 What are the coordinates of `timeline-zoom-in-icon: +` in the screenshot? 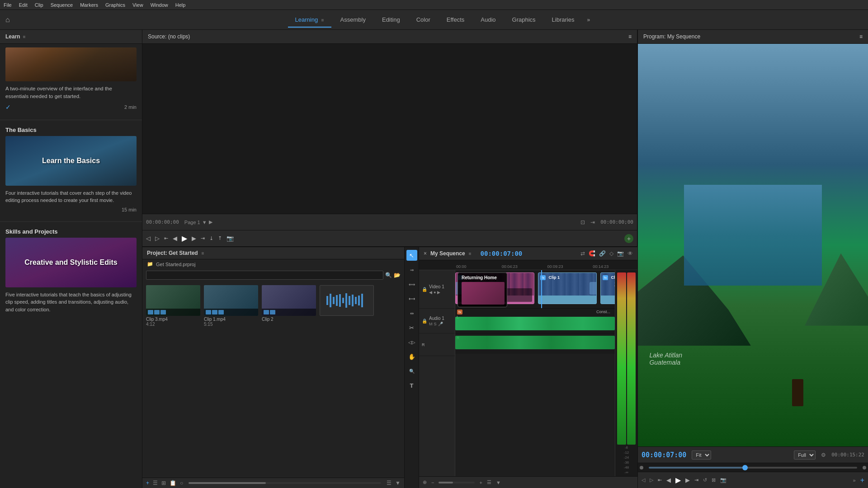 It's located at (481, 483).